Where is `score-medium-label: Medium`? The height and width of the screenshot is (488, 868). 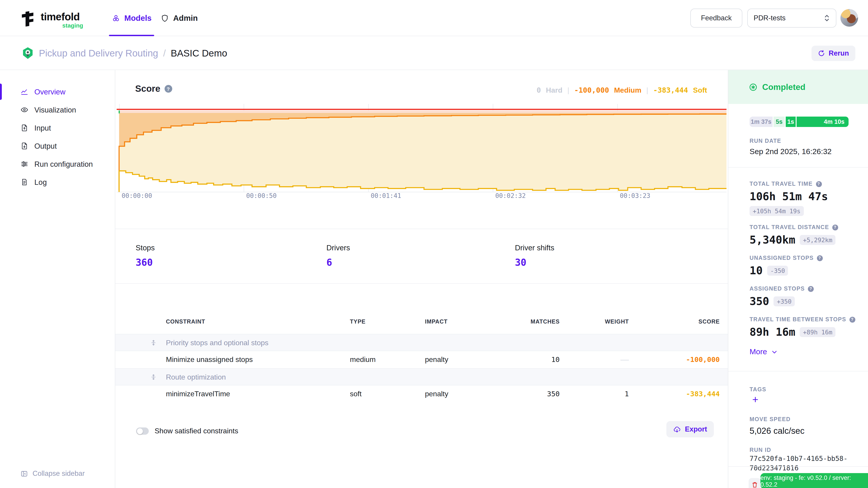 score-medium-label: Medium is located at coordinates (627, 90).